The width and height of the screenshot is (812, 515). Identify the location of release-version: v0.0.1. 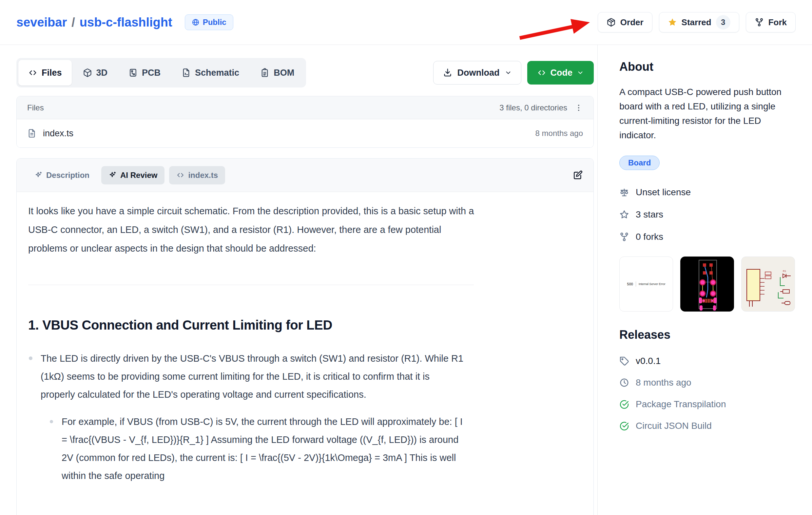
(648, 361).